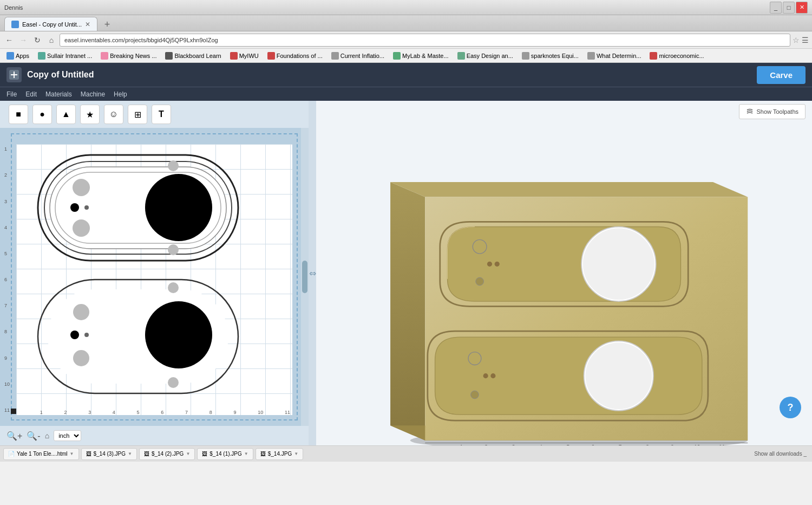 Image resolution: width=812 pixels, height=505 pixels. I want to click on bookmark-microeconomics-label: microeconomic..., so click(681, 56).